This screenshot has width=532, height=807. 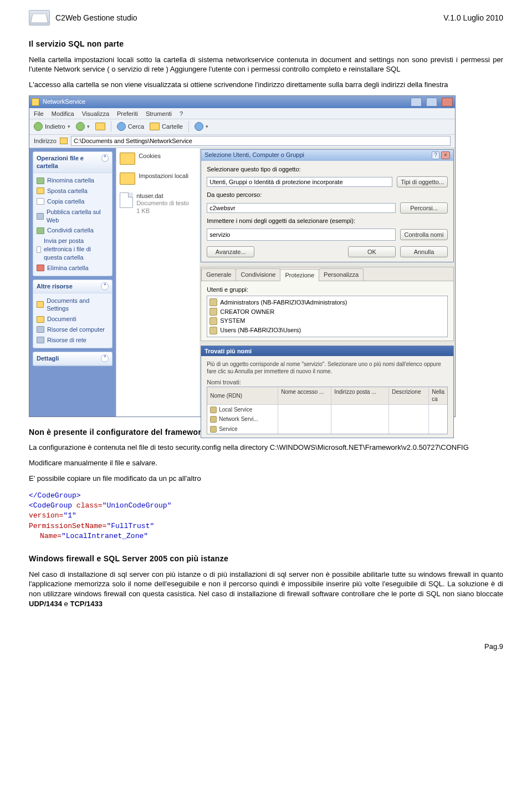 I want to click on minimize-button, so click(x=416, y=102).